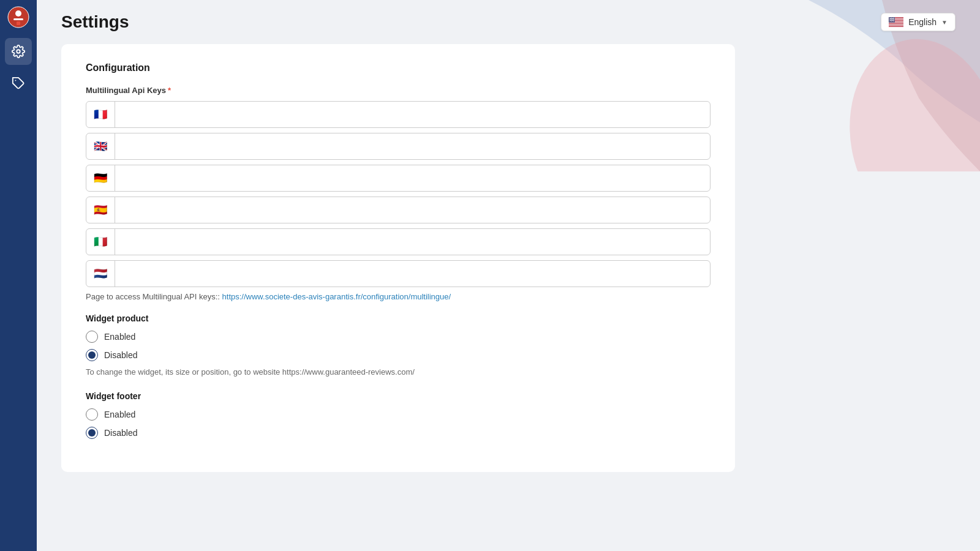 The image size is (980, 551). What do you see at coordinates (95, 22) in the screenshot?
I see `page-title: Settings` at bounding box center [95, 22].